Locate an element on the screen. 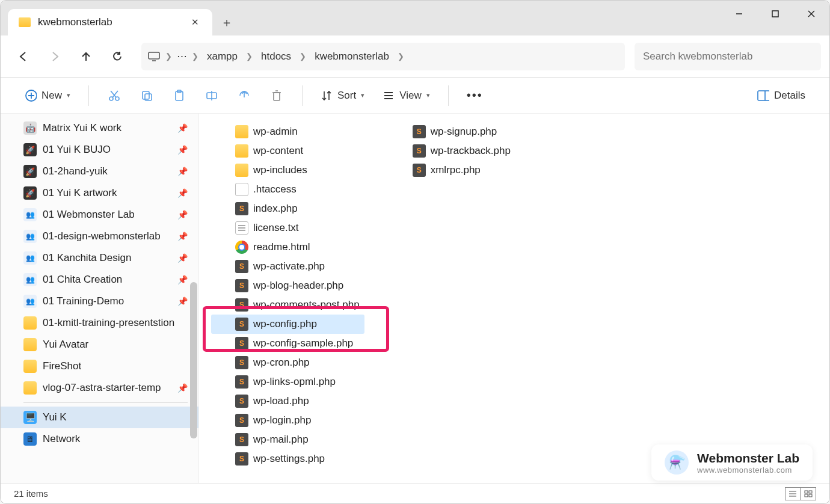  sort-button: Sort ▾ is located at coordinates (343, 96).